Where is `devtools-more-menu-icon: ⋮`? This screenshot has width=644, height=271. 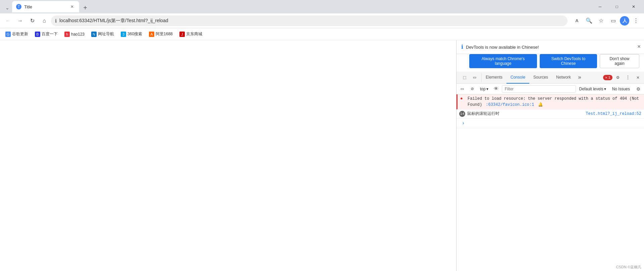
devtools-more-menu-icon: ⋮ is located at coordinates (628, 78).